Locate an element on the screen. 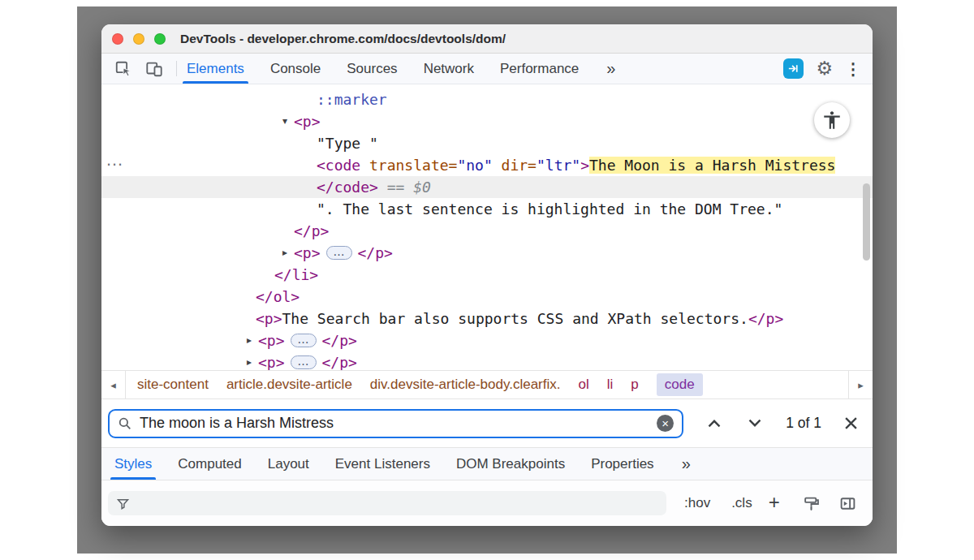 The height and width of the screenshot is (560, 974). crumb-scroll-left-icon: ◂ is located at coordinates (114, 385).